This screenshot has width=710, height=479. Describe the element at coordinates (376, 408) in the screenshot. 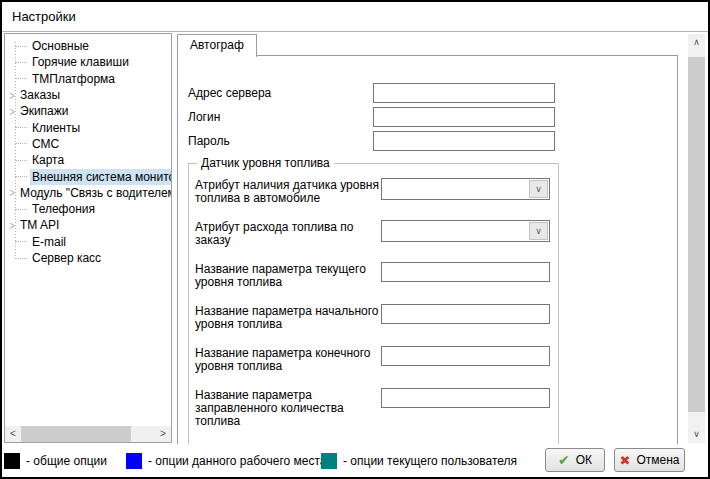

I see `form-row: Название параметра заправленного количес…` at that location.